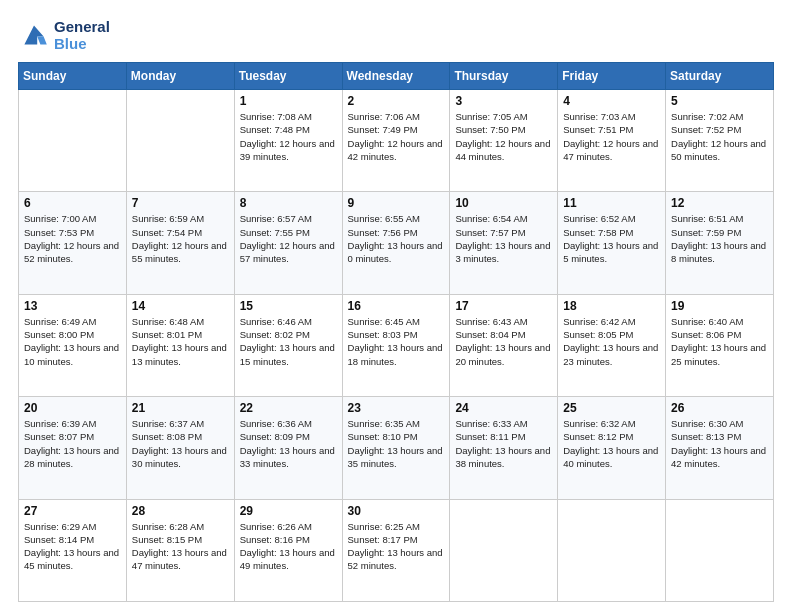 The width and height of the screenshot is (792, 612). I want to click on calendar-cell: 25Sunrise: 6:32 AM Sunset: 8:12 PM Dayli…, so click(612, 448).